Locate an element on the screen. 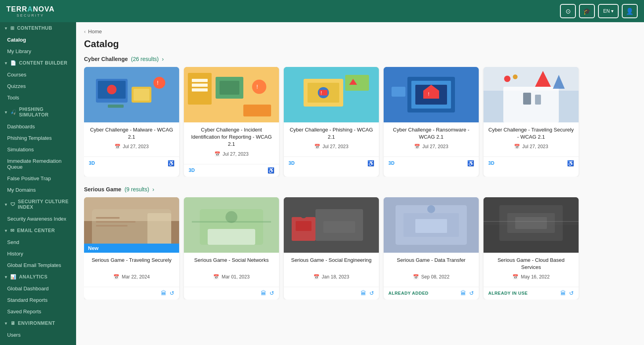 This screenshot has width=644, height=345. help-button: ⊙ is located at coordinates (568, 11).